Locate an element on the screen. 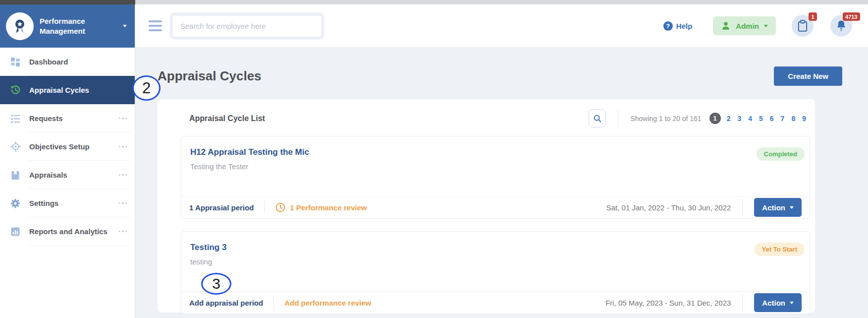 Image resolution: width=868 pixels, height=318 pixels. help-button: Help is located at coordinates (678, 26).